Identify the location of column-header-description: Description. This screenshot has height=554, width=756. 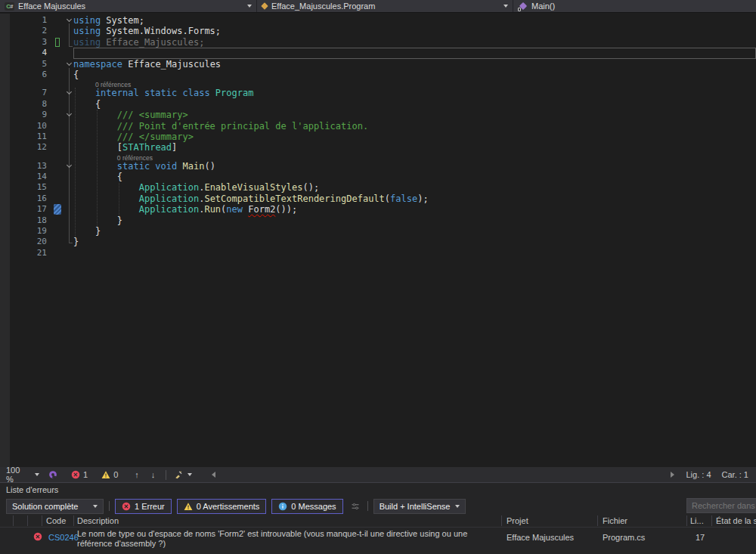
(98, 521).